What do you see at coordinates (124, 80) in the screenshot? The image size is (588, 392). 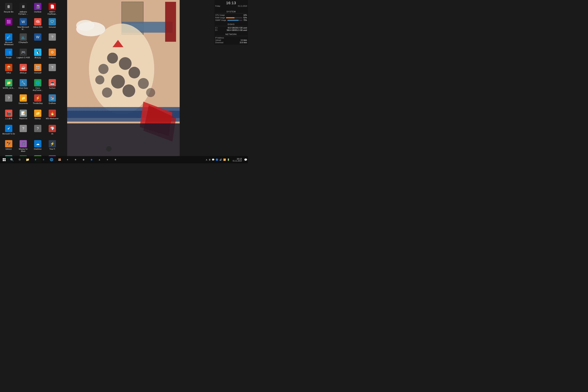 I see `wallpaper` at bounding box center [124, 80].